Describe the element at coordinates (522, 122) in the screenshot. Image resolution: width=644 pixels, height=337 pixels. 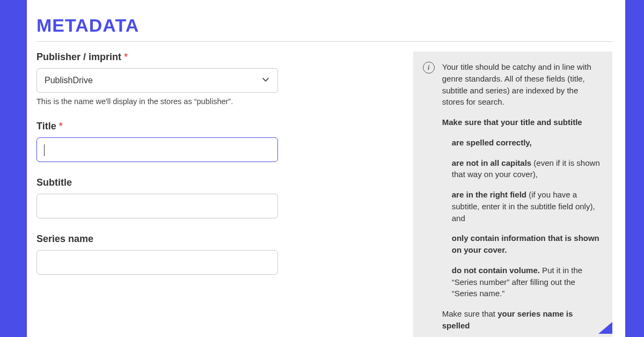
I see `info-lead: Make sure that your title and subtitle` at that location.